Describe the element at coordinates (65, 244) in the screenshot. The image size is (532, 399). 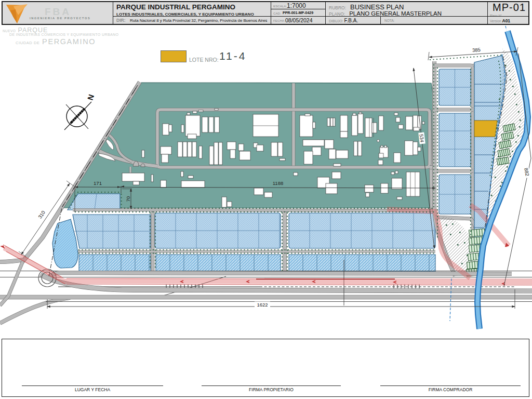
I see `lake` at that location.